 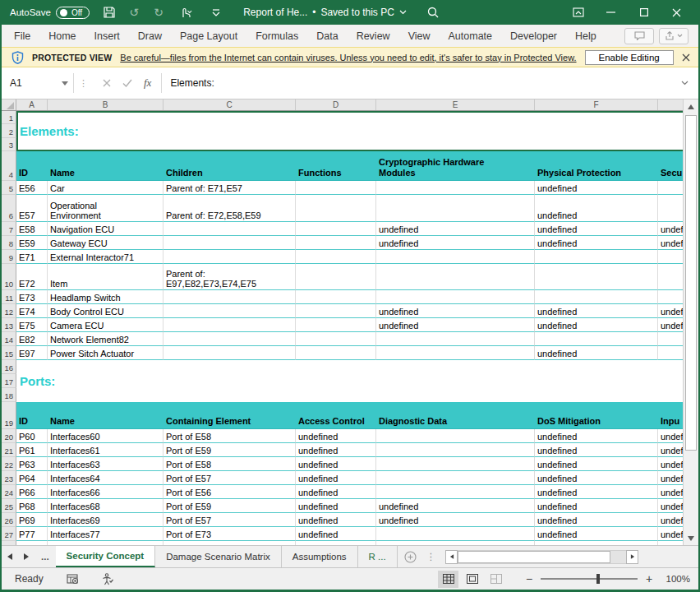 I want to click on cell: E97, so click(x=32, y=354).